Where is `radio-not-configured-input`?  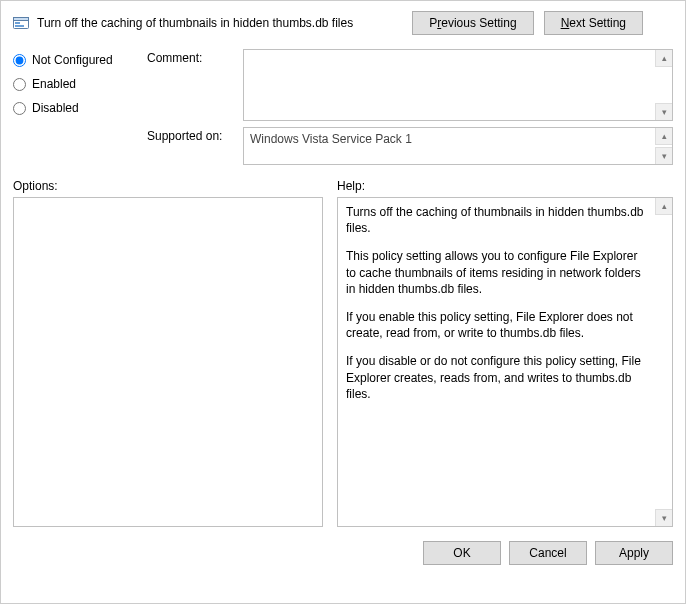 radio-not-configured-input is located at coordinates (20, 60).